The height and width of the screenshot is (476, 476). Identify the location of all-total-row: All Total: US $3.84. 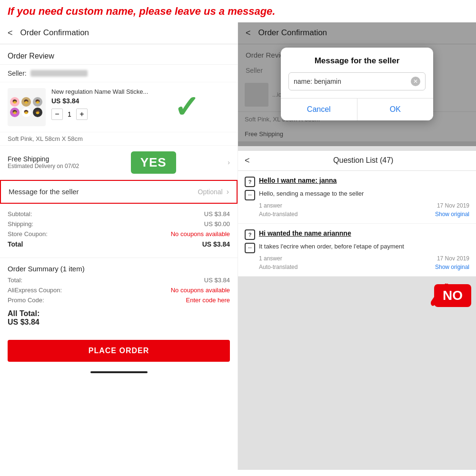
(119, 317).